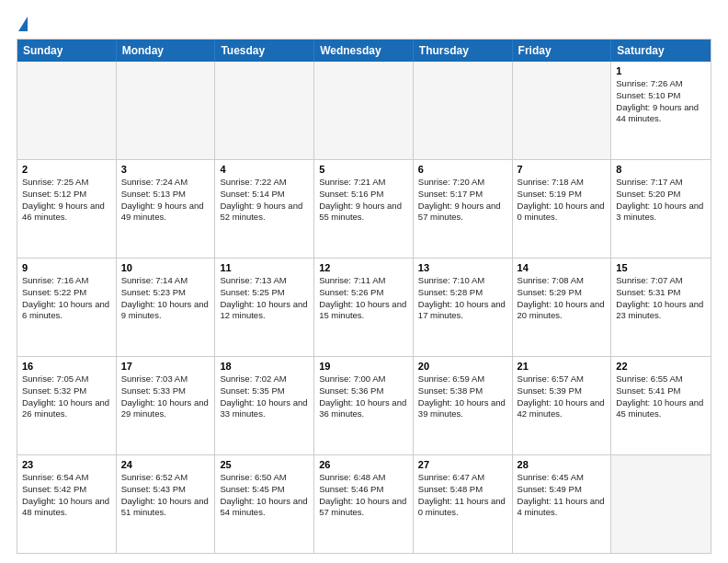  What do you see at coordinates (364, 209) in the screenshot?
I see `calendar-cell: 5Sunrise: 7:21 AM Sunset: 5:16 PM Daylig…` at bounding box center [364, 209].